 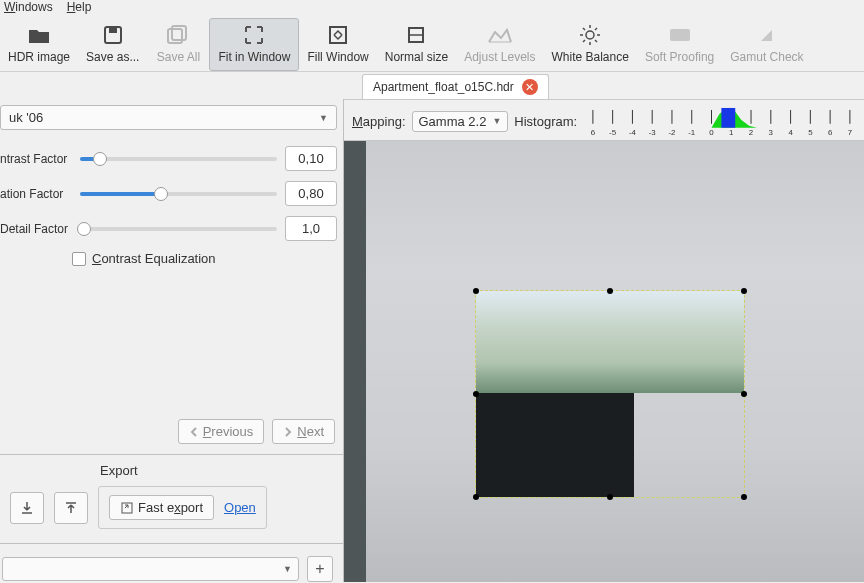 What do you see at coordinates (604, 120) in the screenshot?
I see `viewer-toolbar: Mapping: Gamma 2.2▼ Histogram: 6-5-4-3-2…` at bounding box center [604, 120].